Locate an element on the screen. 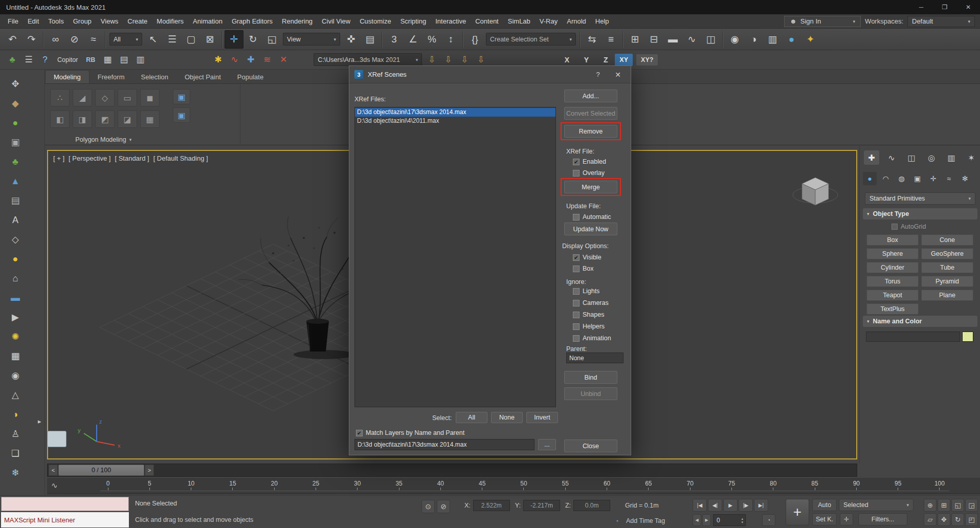 The height and width of the screenshot is (528, 980). undo-icon: ↶ is located at coordinates (12, 39).